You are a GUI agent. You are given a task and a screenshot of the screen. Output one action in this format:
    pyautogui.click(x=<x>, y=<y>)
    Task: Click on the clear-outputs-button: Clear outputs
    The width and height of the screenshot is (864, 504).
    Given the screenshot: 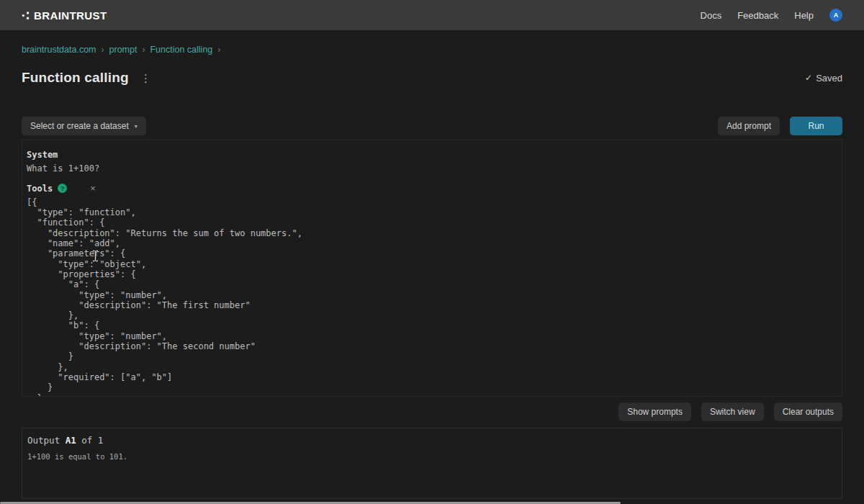 What is the action you would take?
    pyautogui.click(x=808, y=412)
    